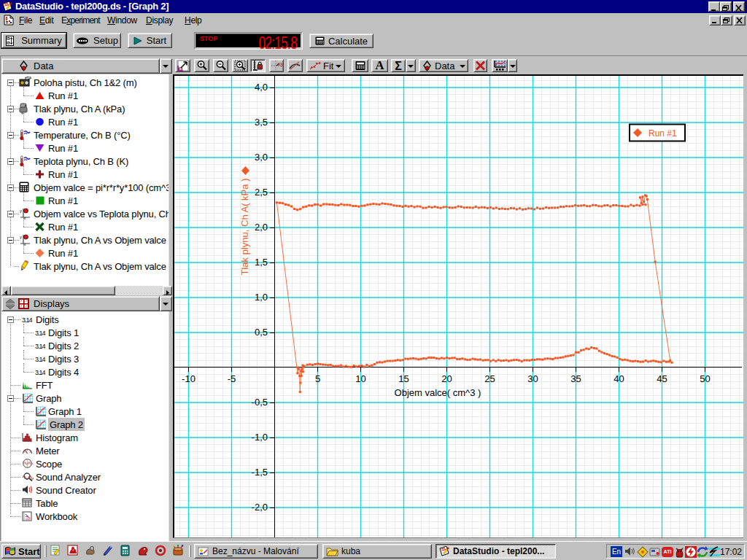  What do you see at coordinates (489, 379) in the screenshot?
I see `svg-text: 25` at bounding box center [489, 379].